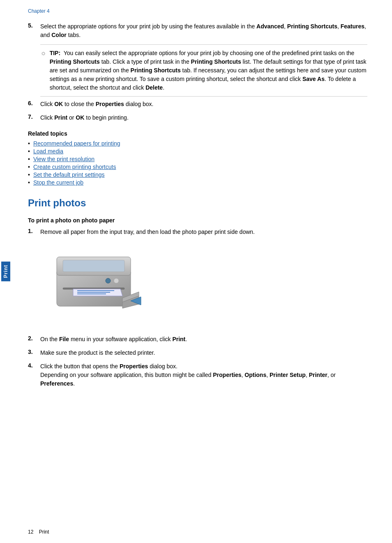  Describe the element at coordinates (198, 143) in the screenshot. I see `related-link-item: Recommended papers for printing` at that location.